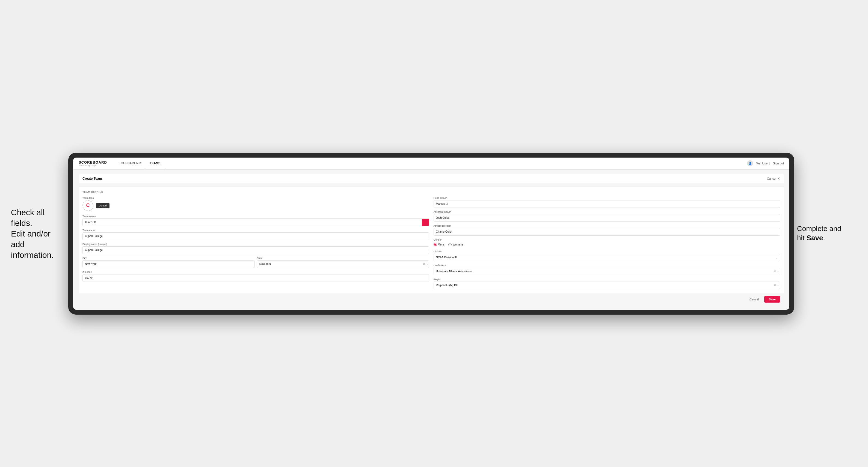 The height and width of the screenshot is (467, 868). I want to click on assistant-coach-field: Assistant Coach, so click(607, 216).